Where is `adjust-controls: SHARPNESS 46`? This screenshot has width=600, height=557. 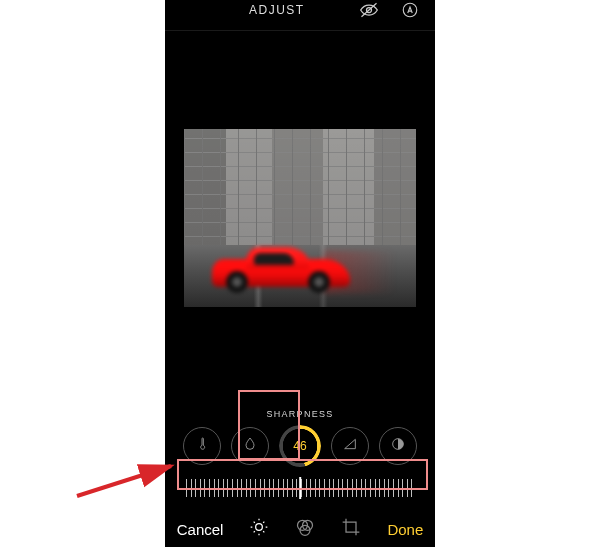
adjust-controls: SHARPNESS 46 is located at coordinates (300, 454).